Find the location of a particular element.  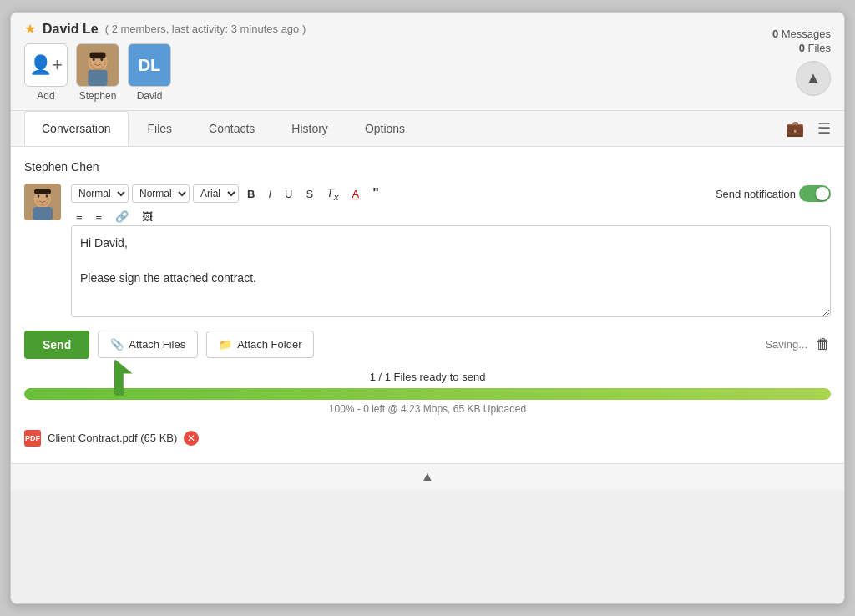

italic-button: I is located at coordinates (270, 194).